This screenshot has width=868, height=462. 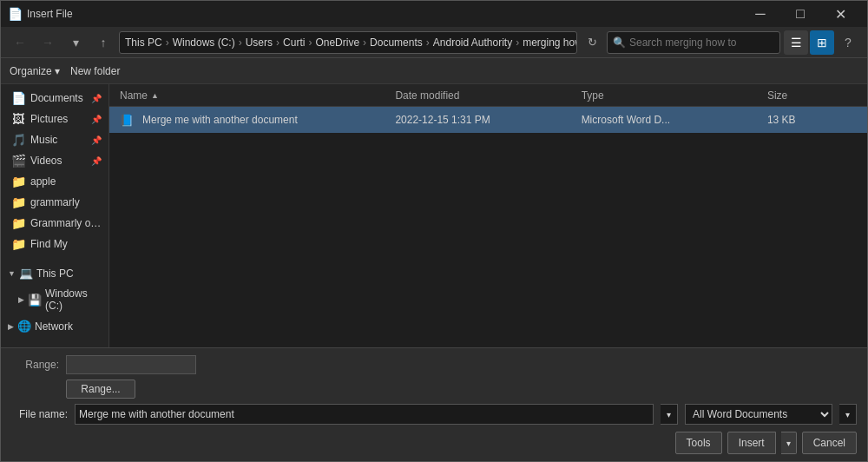 What do you see at coordinates (752, 443) in the screenshot?
I see `insert-button: Insert` at bounding box center [752, 443].